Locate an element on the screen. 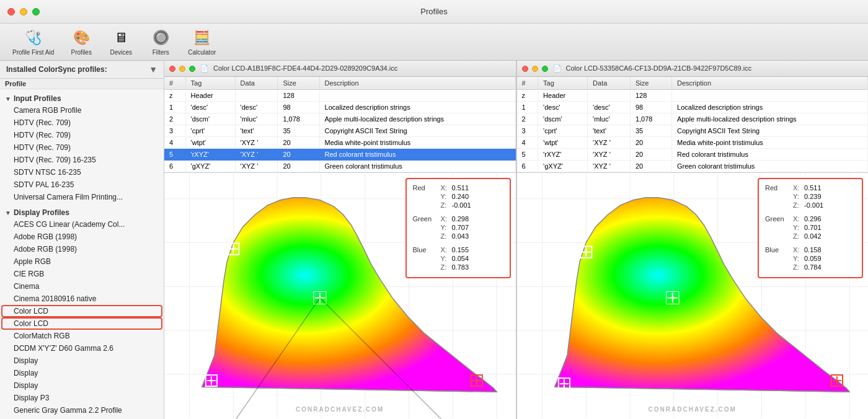 The height and width of the screenshot is (419, 868). profile-item-adobe-rgb-2: Adobe RGB (1998) is located at coordinates (82, 249).